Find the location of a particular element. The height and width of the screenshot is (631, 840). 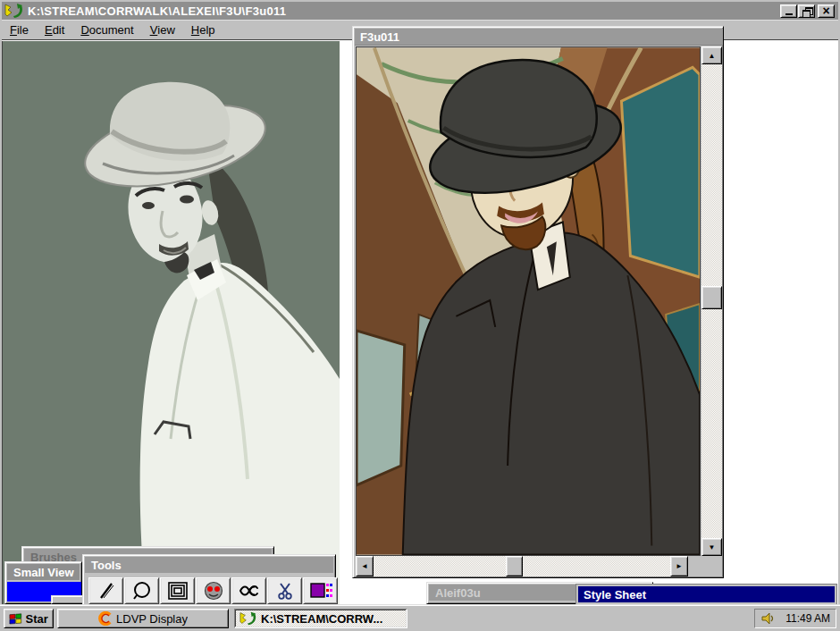

tool-pen-button is located at coordinates (105, 591).